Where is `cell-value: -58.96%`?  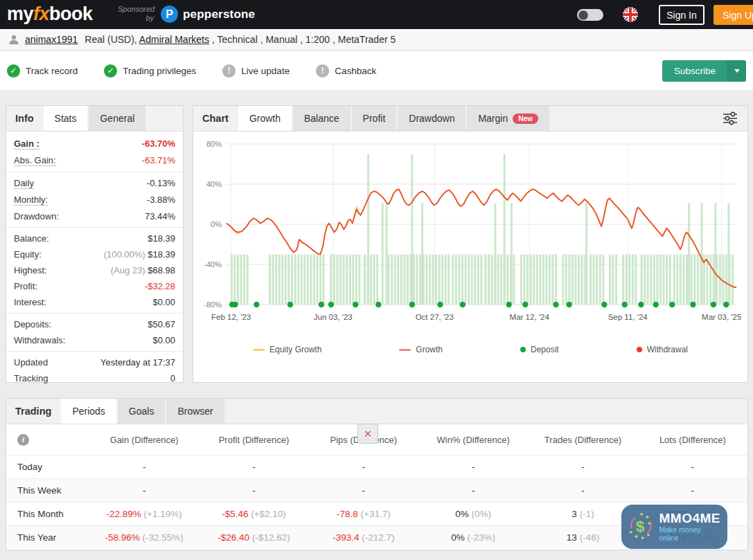
cell-value: -58.96% is located at coordinates (123, 537).